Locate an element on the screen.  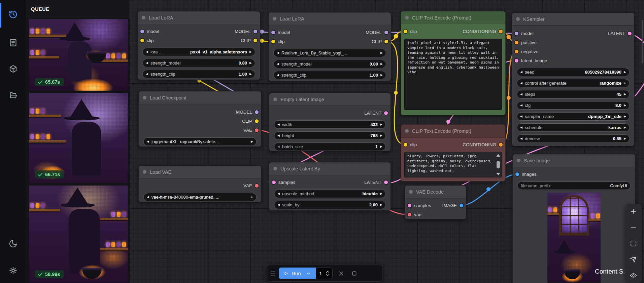
widget-height: ◀height768▶ is located at coordinates (330, 136).